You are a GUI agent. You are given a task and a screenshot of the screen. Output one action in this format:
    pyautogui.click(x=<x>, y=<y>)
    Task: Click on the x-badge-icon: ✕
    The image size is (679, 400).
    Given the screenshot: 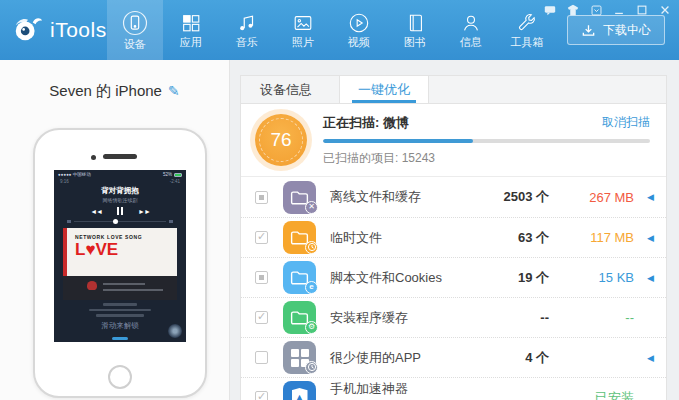 What is the action you would take?
    pyautogui.click(x=312, y=208)
    